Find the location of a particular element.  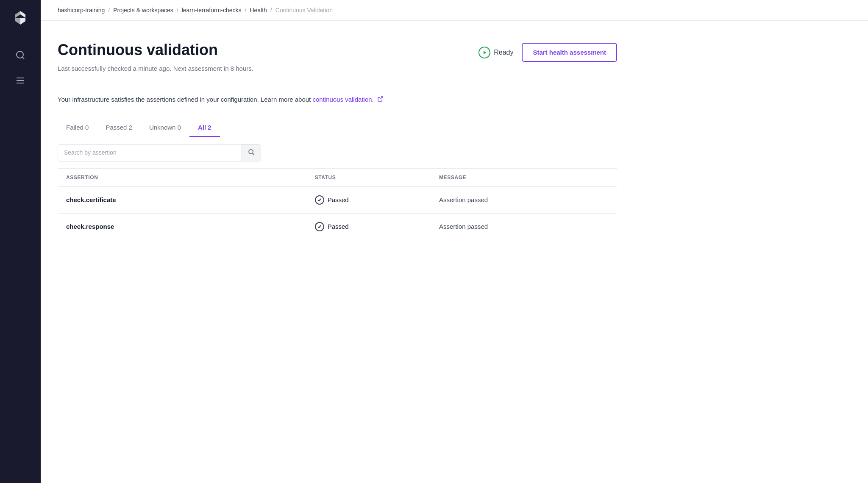

breadcrumb-sep-4: / is located at coordinates (271, 10).